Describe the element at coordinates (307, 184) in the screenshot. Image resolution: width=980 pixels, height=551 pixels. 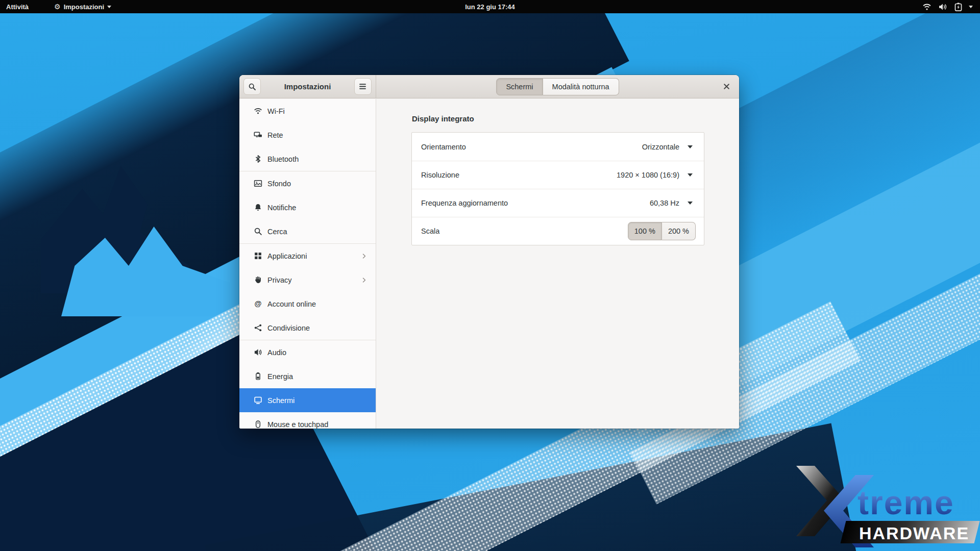
I see `sidebar-item-sfondo: Sfondo` at that location.